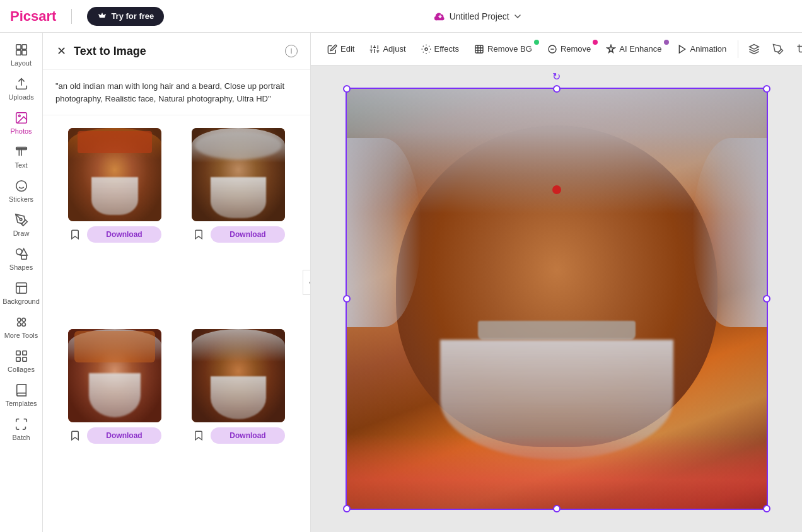 The image size is (802, 532). What do you see at coordinates (124, 436) in the screenshot?
I see `download-button-3: Download` at bounding box center [124, 436].